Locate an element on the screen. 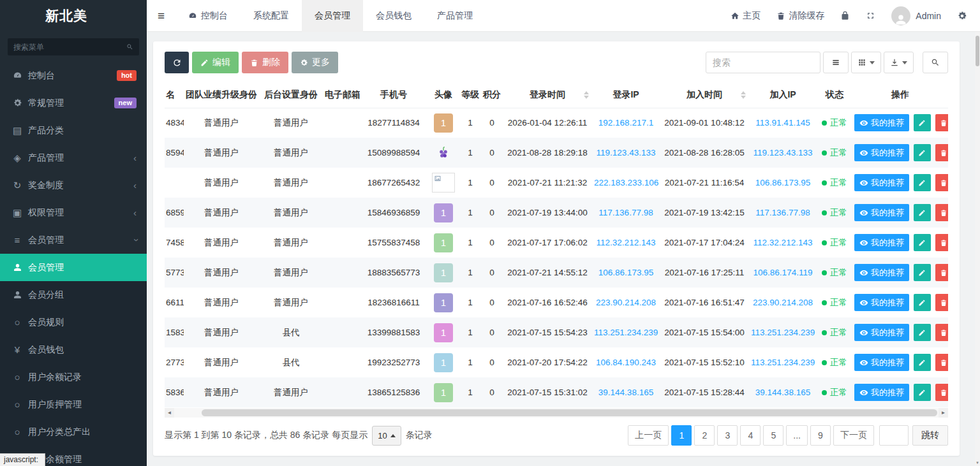 Image resolution: width=980 pixels, height=466 pixels. sidebar-item-member-parent: ≡ 会员管理 ‹ is located at coordinates (73, 240).